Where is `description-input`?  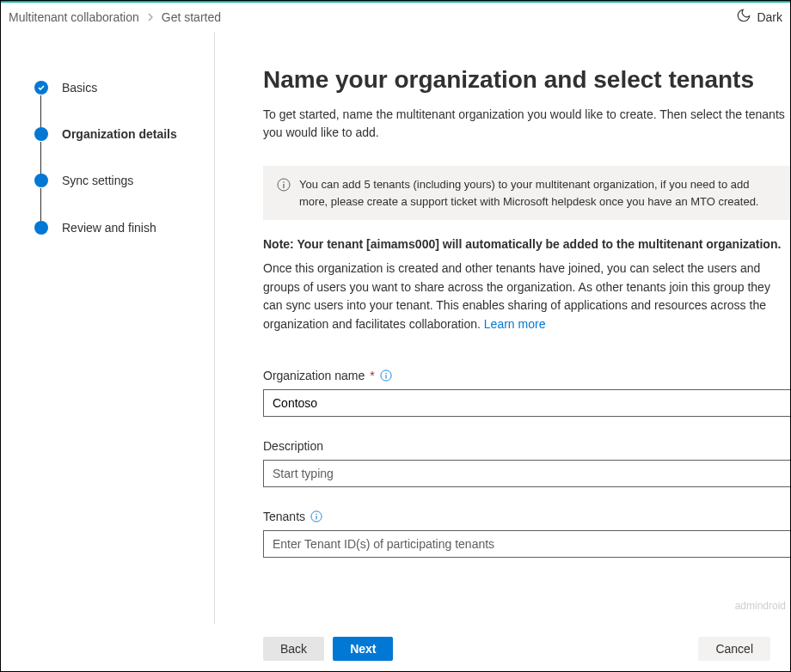 description-input is located at coordinates (527, 473).